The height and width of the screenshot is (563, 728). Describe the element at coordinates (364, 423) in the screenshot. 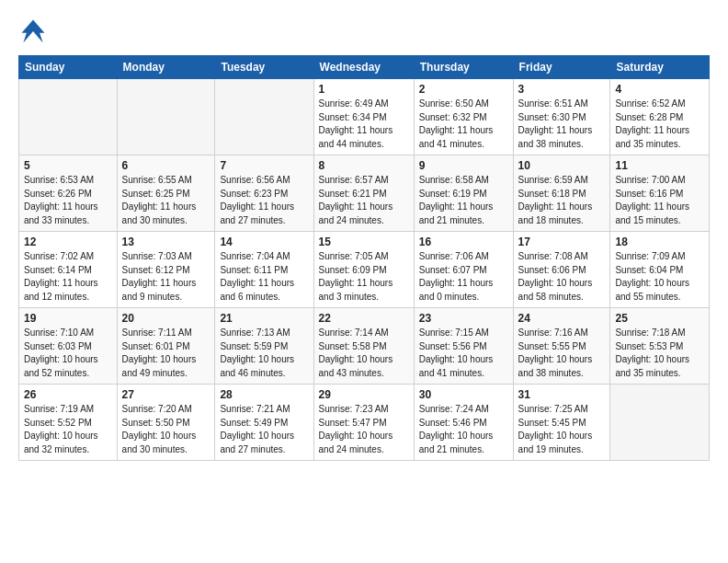

I see `calendar-cell: 29Sunrise: 7:23 AM Sunset: 5:47 PM Dayli…` at that location.